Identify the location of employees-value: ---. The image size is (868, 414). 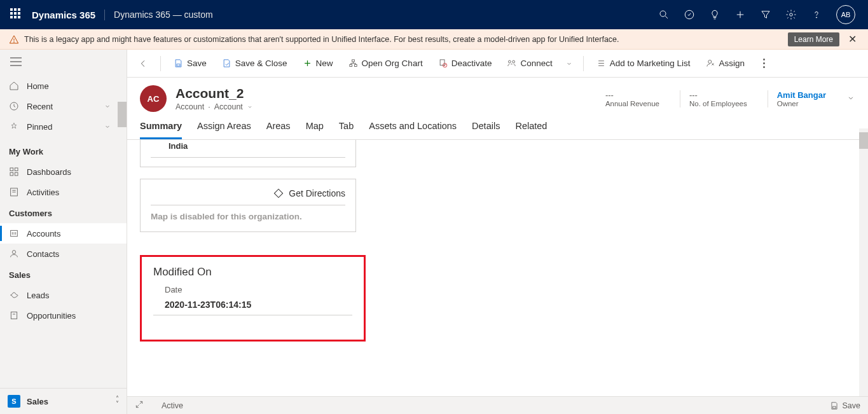
(719, 95).